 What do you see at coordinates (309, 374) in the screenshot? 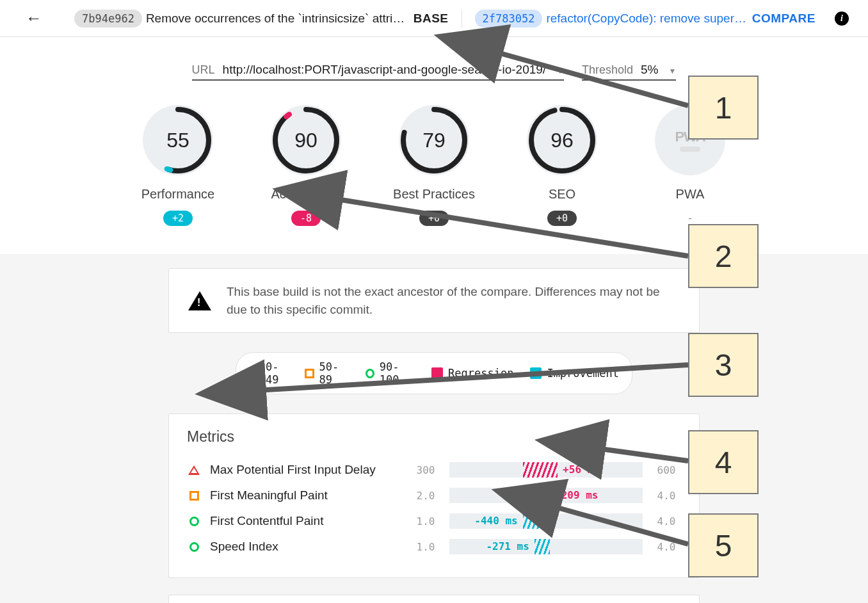
I see `square-icon` at bounding box center [309, 374].